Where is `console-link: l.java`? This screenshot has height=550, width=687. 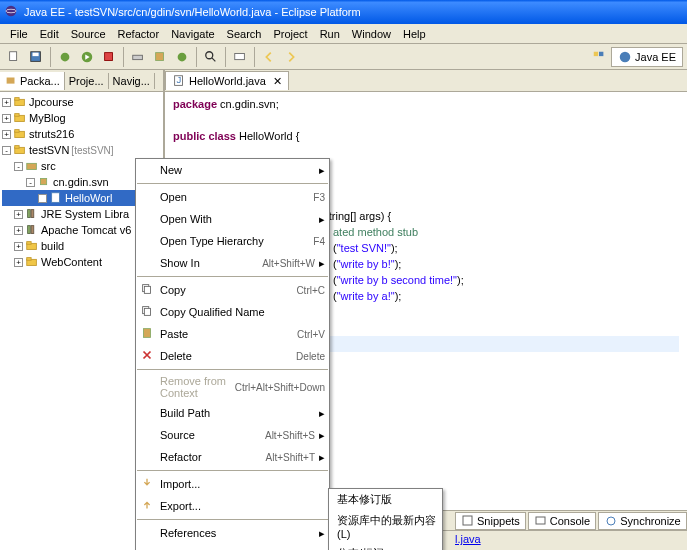 console-link: l.java is located at coordinates (468, 539).